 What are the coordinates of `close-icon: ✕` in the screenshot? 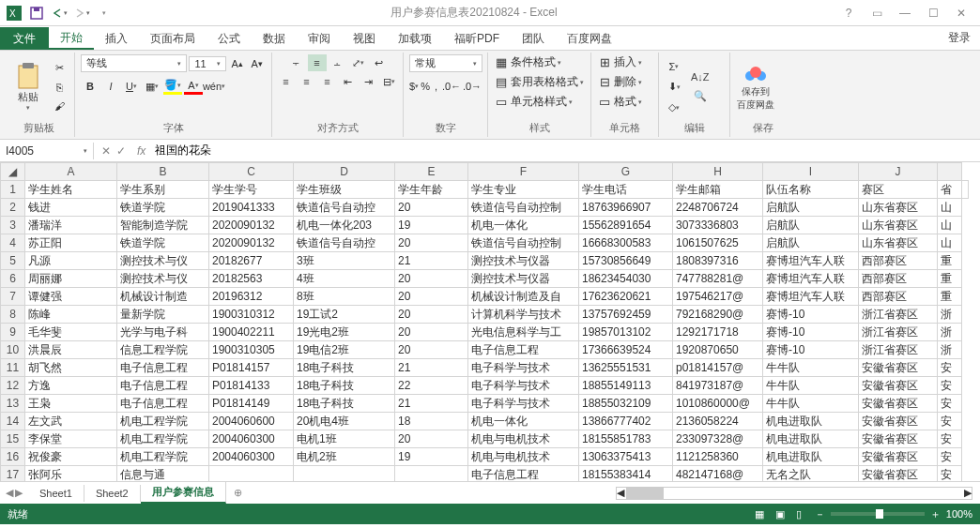 It's located at (961, 13).